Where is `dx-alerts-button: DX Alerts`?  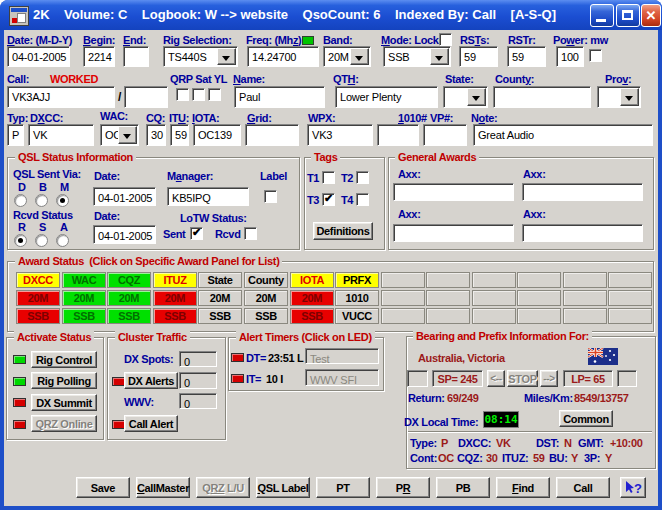
dx-alerts-button: DX Alerts is located at coordinates (151, 380).